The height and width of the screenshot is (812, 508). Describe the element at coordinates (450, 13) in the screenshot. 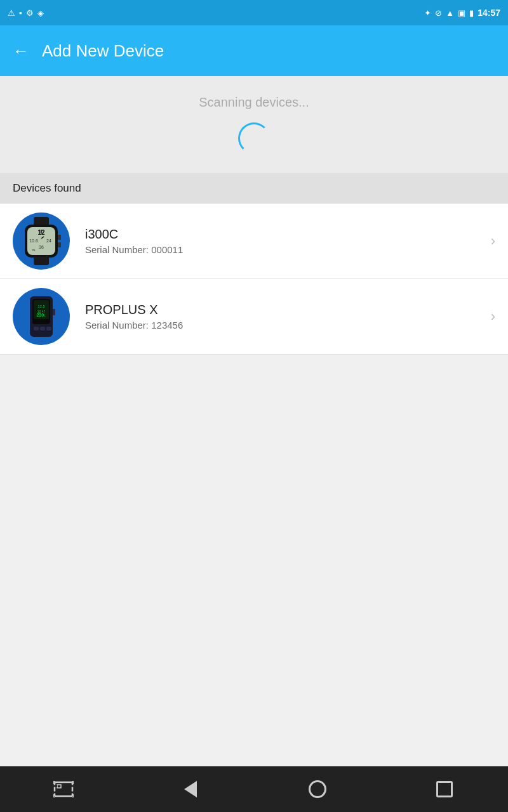

I see `wifi-icon: ▲` at that location.